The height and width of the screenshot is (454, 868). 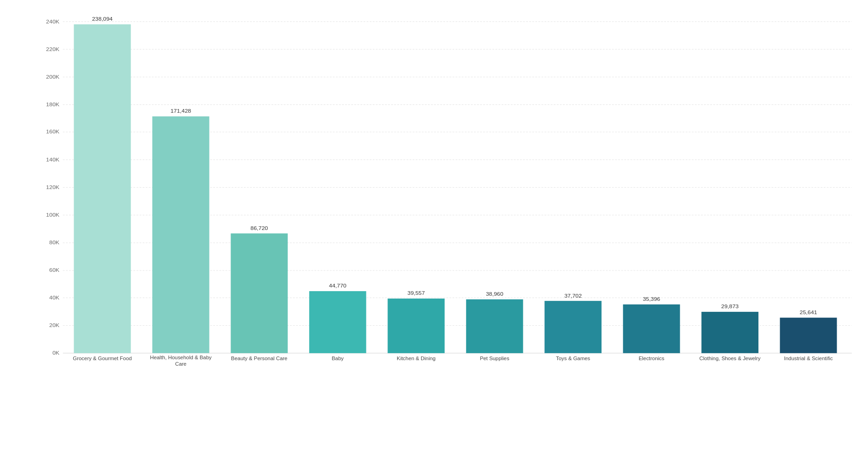 I want to click on y-label-40k: 40K, so click(x=54, y=297).